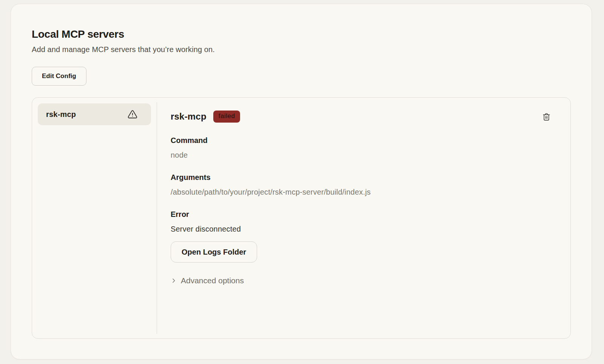  What do you see at coordinates (362, 185) in the screenshot?
I see `arguments-field: Arguments /absolute/path/to/your/project…` at bounding box center [362, 185].